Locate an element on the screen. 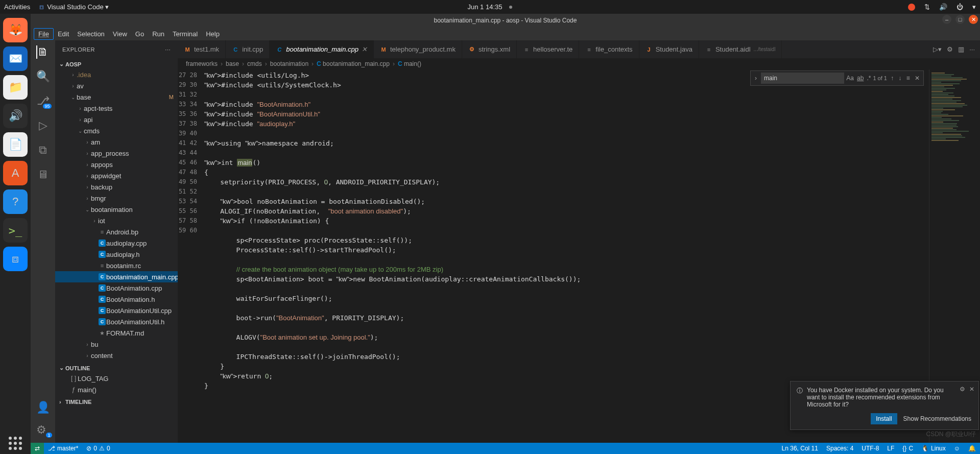 Image resolution: width=980 pixels, height=454 pixels. notification-settings-icon: ⚙ is located at coordinates (962, 389).